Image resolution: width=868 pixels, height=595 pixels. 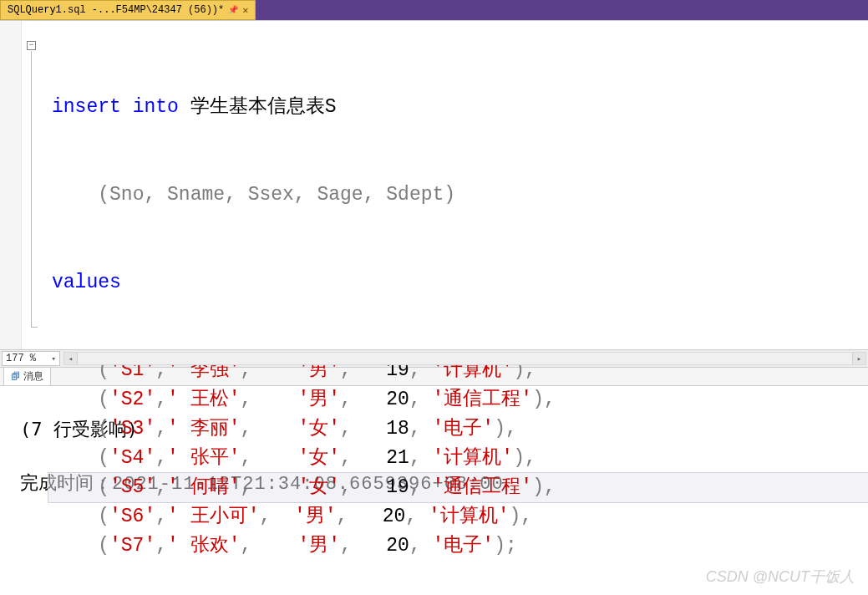 What do you see at coordinates (233, 10) in the screenshot?
I see `pin-icon: 📌` at bounding box center [233, 10].